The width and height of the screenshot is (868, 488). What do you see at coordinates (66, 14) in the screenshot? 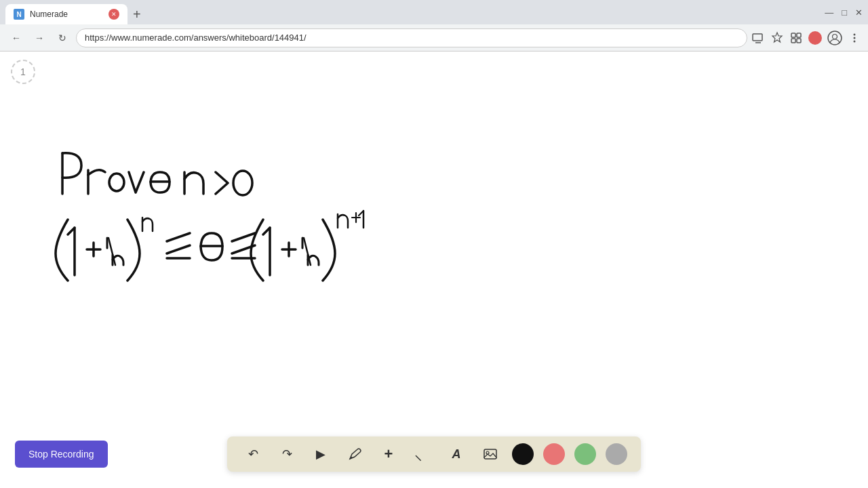
I see `tab-title: Numerade` at bounding box center [66, 14].